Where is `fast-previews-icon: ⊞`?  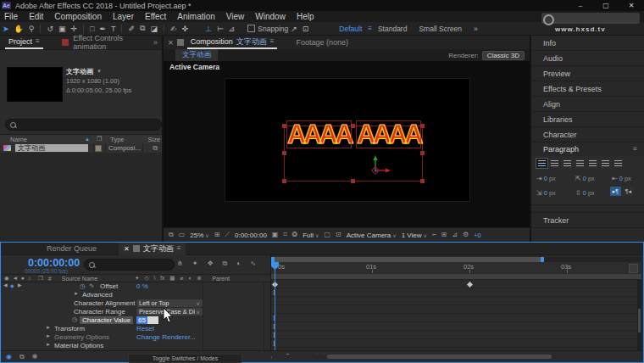
fast-previews-icon: ⊞ is located at coordinates (444, 235).